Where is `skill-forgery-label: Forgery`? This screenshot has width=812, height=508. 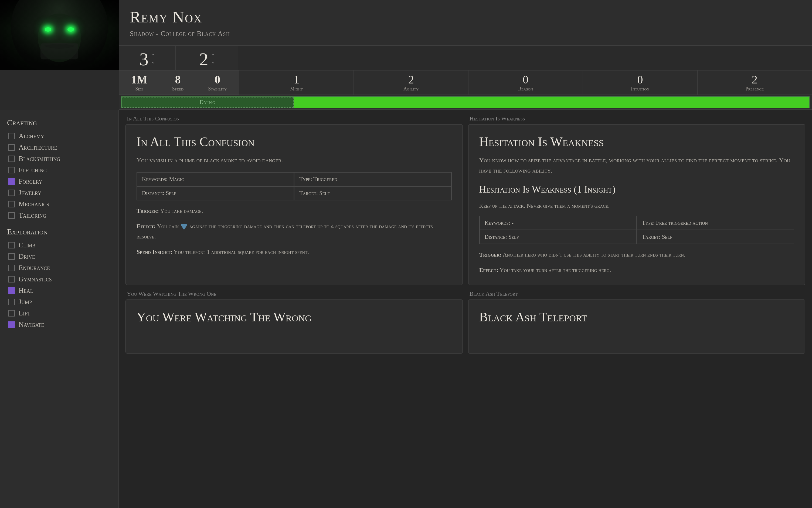
skill-forgery-label: Forgery is located at coordinates (30, 181).